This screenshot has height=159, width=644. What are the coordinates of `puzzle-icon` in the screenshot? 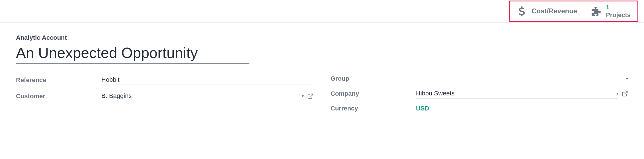 It's located at (596, 11).